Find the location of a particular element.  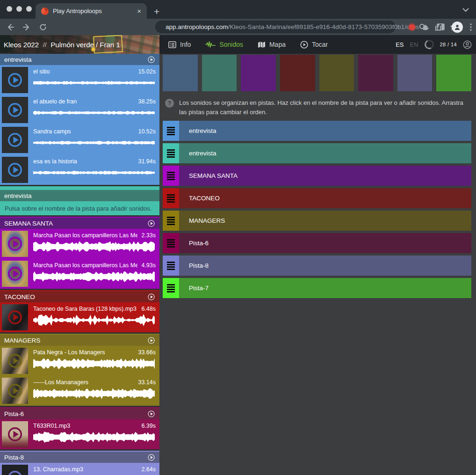

browser-menu-icon is located at coordinates (471, 27).